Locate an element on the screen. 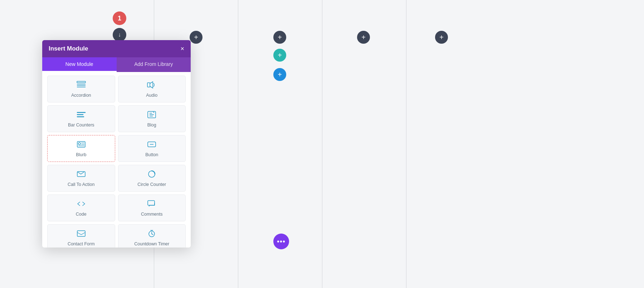  module-label-call-to-action: Call To Action is located at coordinates (81, 184).